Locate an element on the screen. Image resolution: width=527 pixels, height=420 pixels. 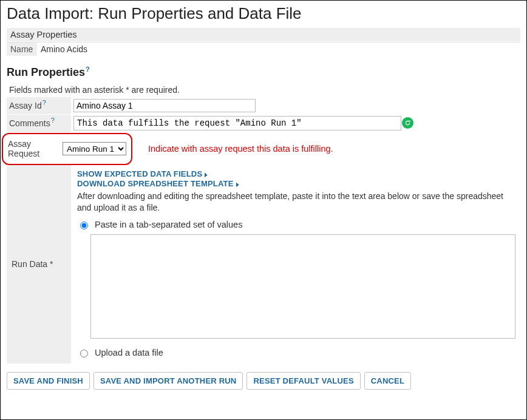
assay-properties-header: Assay Properties is located at coordinates (264, 35).